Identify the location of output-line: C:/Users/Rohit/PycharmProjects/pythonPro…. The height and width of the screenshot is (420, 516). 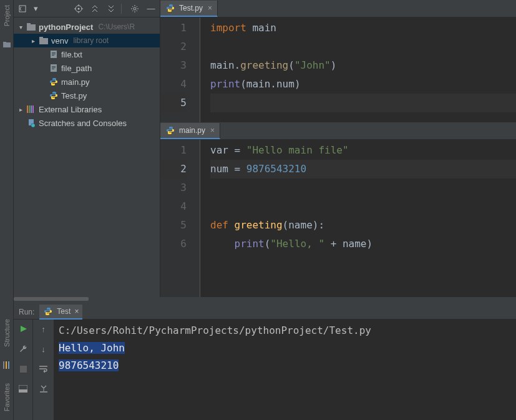
(285, 331).